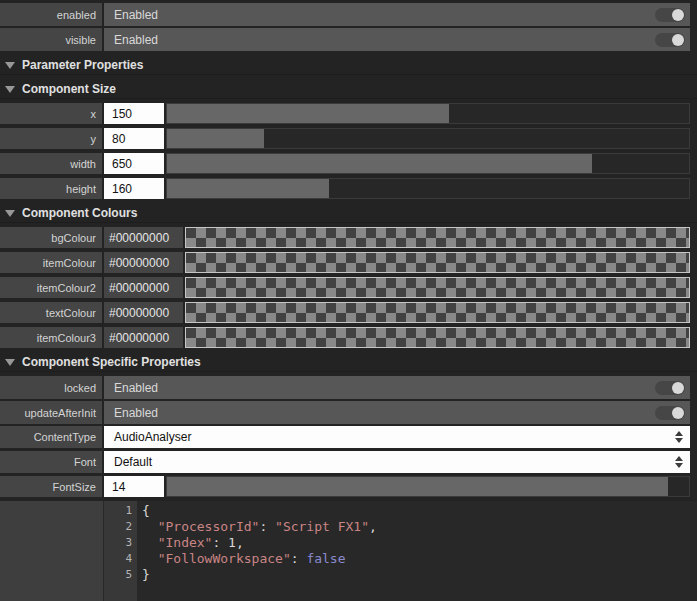  What do you see at coordinates (134, 486) in the screenshot?
I see `fontsize-value-input` at bounding box center [134, 486].